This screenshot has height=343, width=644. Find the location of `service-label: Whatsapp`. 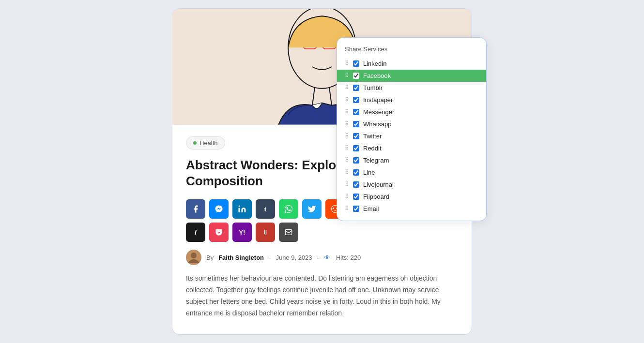

service-label: Whatsapp is located at coordinates (378, 124).